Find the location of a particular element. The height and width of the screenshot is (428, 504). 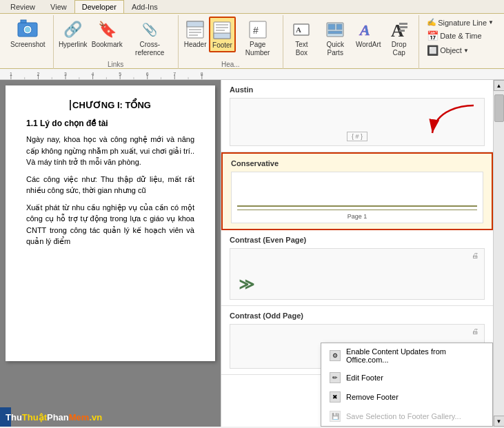

footer-austin-name: Austin is located at coordinates (357, 90).